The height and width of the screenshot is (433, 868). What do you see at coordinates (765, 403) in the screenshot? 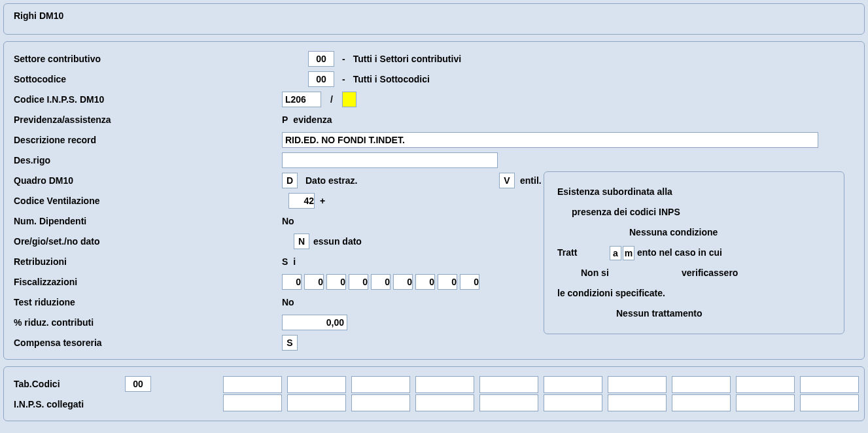
I see `code-r1-c8` at bounding box center [765, 403].